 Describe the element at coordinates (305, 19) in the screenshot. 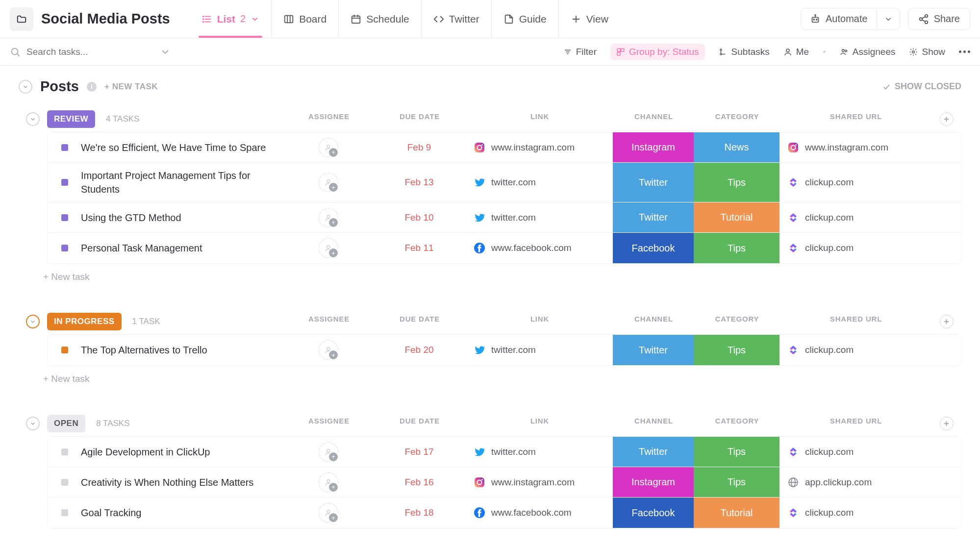

I see `tab-board: Board` at that location.